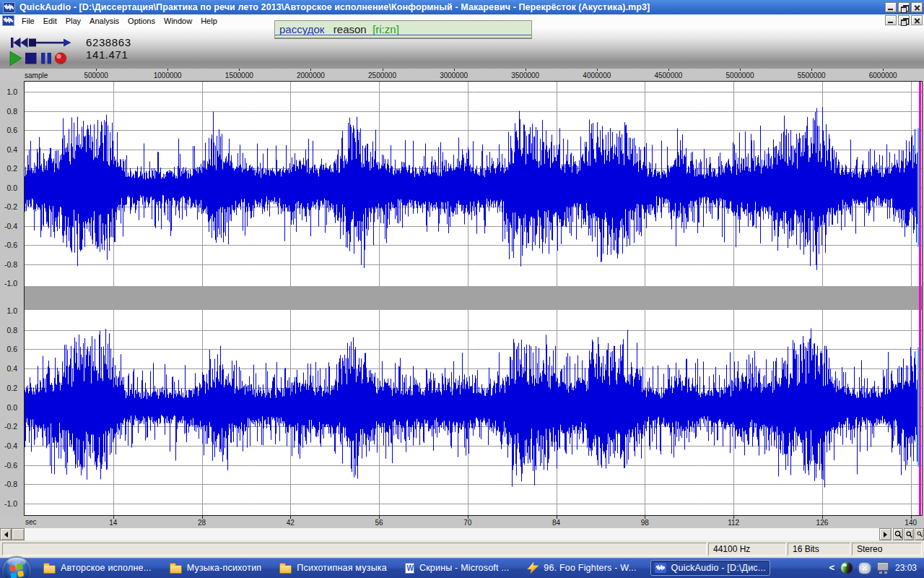 This screenshot has width=924, height=578. Describe the element at coordinates (9, 20) in the screenshot. I see `document-icon` at that location.